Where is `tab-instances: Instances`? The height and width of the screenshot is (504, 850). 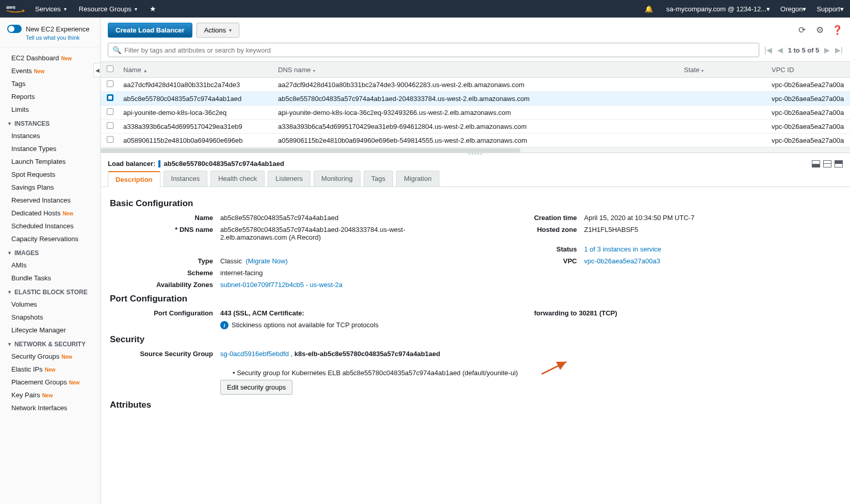 tab-instances: Instances is located at coordinates (186, 178).